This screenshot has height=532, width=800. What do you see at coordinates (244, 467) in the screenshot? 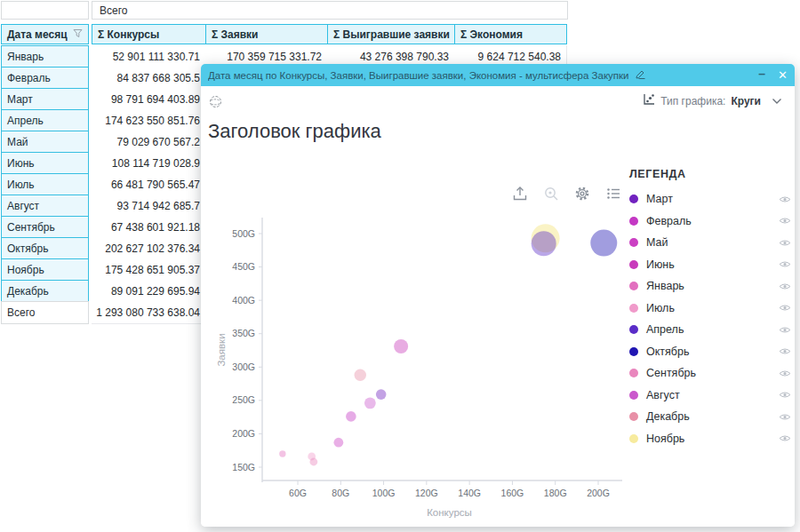
I see `svg-text: 150G` at bounding box center [244, 467].